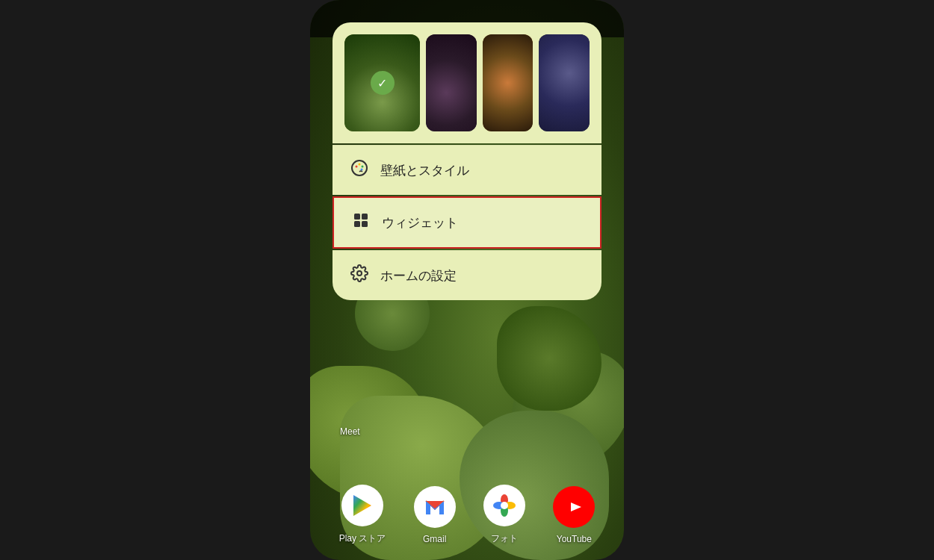 This screenshot has height=560, width=934. I want to click on check-icon: ✓, so click(383, 84).